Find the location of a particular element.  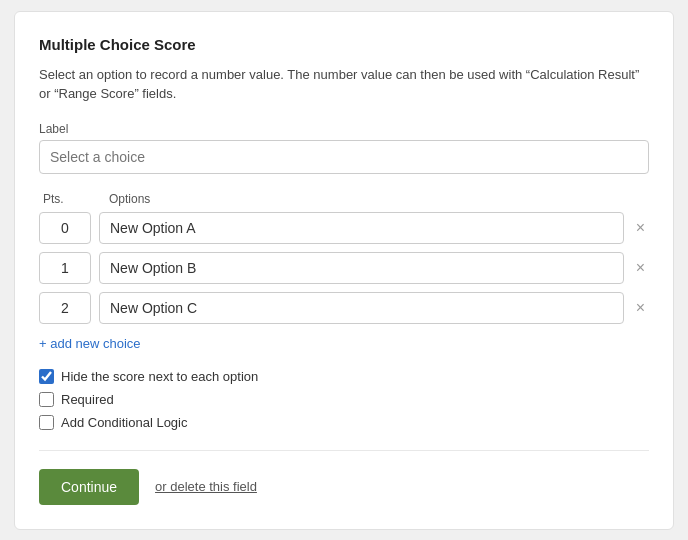

required-row: Required is located at coordinates (344, 400).